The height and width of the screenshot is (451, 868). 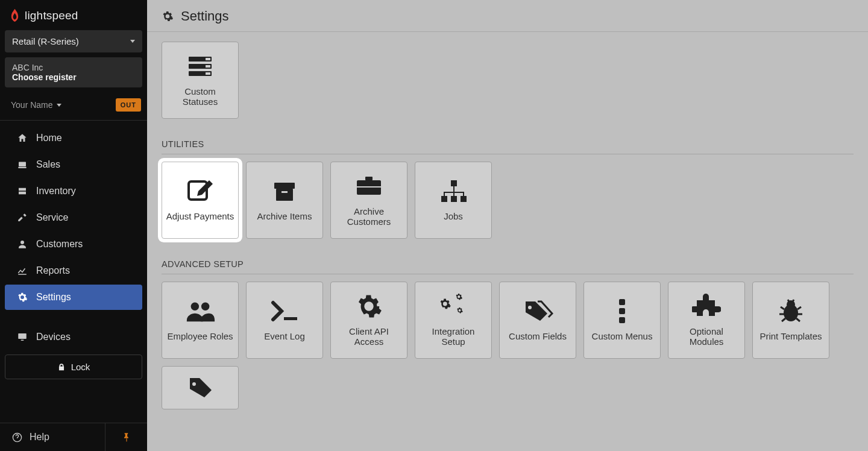 What do you see at coordinates (369, 200) in the screenshot?
I see `tile-archive-customers: Archive Customers` at bounding box center [369, 200].